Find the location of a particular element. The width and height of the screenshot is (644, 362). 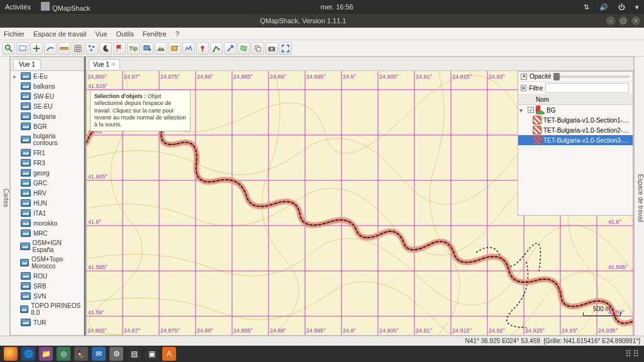

flag-min-icon is located at coordinates (119, 48).